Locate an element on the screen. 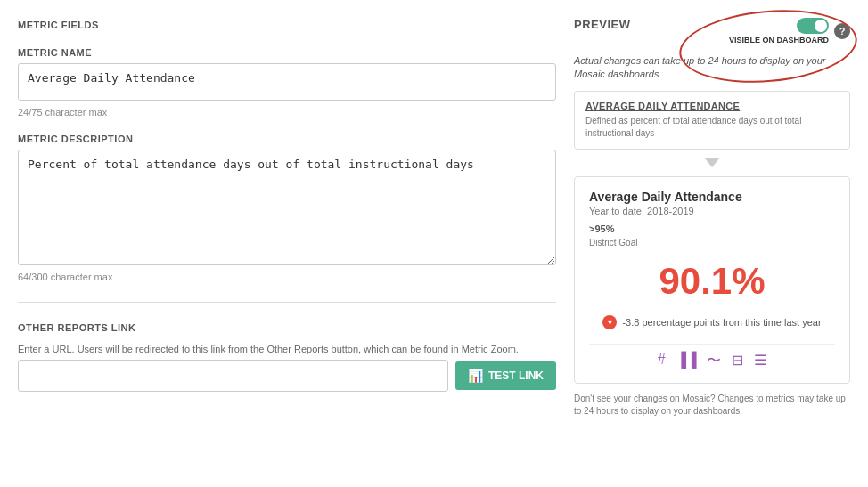  preview-header-row: PREVIEW VISIBLE ON DASHBOARD ? is located at coordinates (712, 32).